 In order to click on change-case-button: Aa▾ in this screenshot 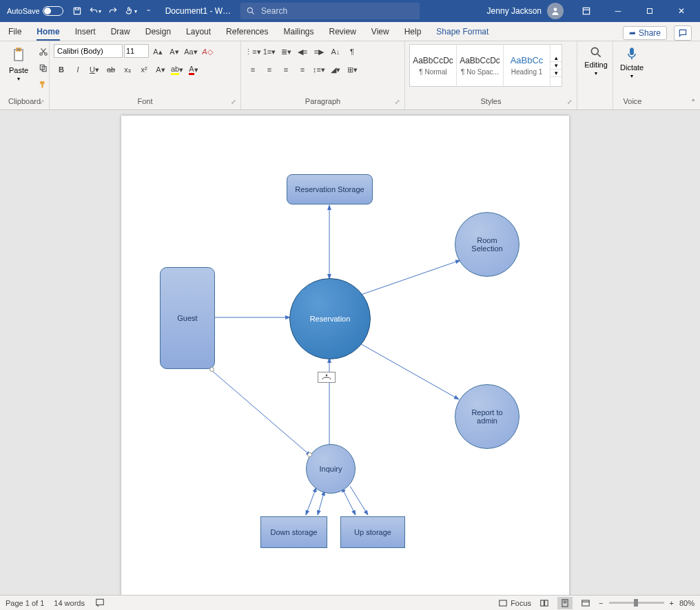, I will do `click(191, 52)`.